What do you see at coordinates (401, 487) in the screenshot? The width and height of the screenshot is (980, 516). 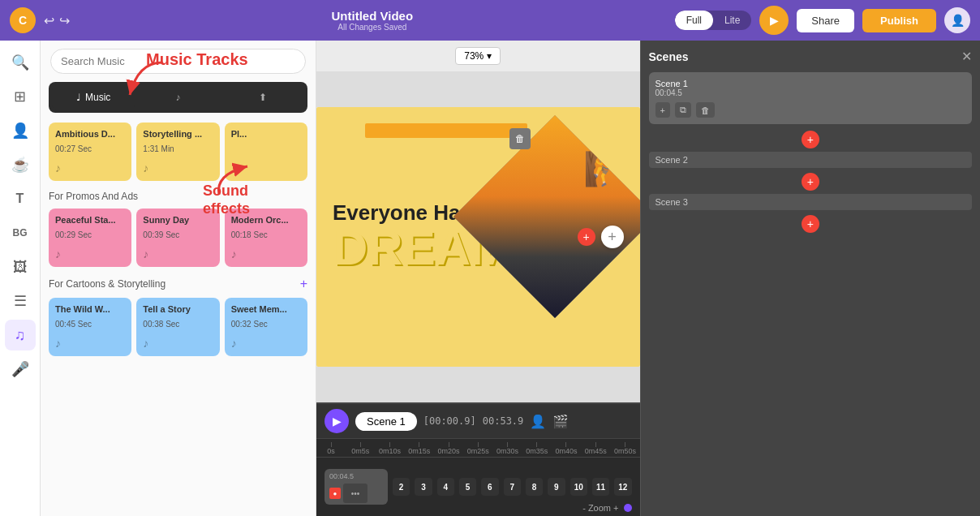 I see `track-num-2: 2` at bounding box center [401, 487].